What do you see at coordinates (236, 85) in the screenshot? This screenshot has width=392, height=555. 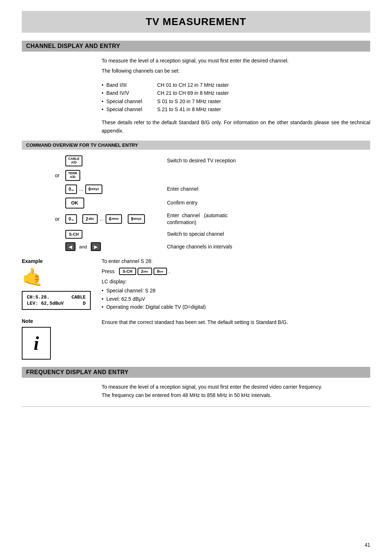 I see `bullet-band1: Band I/III CH 01 to CH 12 in 7 MHz raste…` at bounding box center [236, 85].